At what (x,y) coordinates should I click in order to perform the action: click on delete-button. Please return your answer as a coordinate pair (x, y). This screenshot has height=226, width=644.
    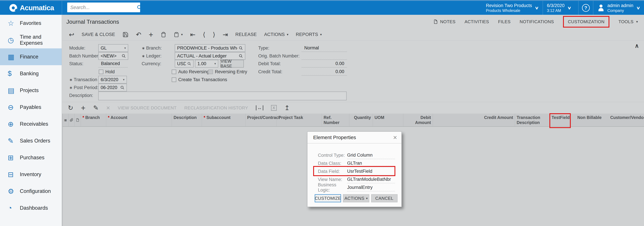
    Looking at the image, I should click on (164, 34).